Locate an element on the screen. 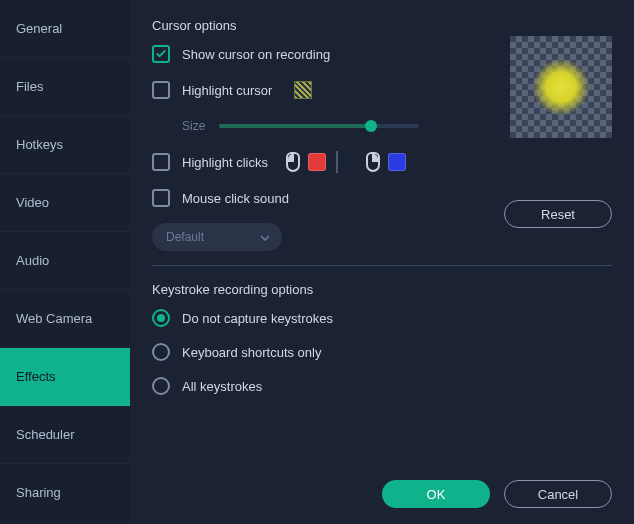  sidebar-item-general: General is located at coordinates (65, 29).